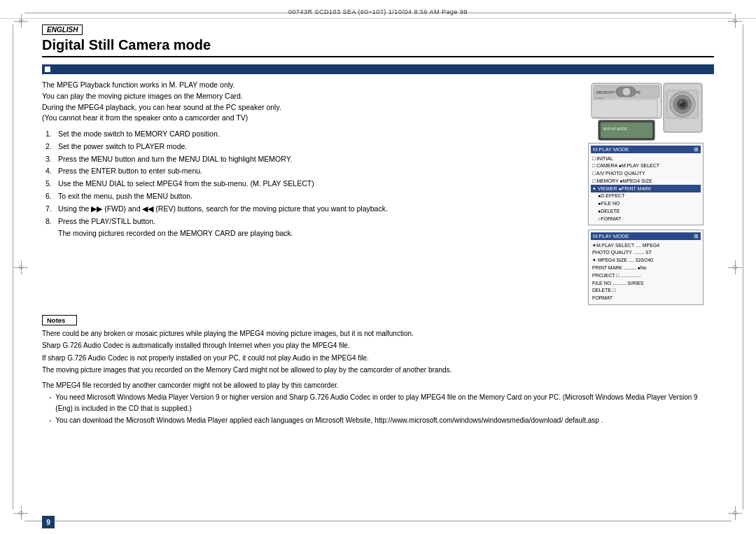 This screenshot has width=756, height=534. What do you see at coordinates (48, 69) in the screenshot?
I see `section-icon` at bounding box center [48, 69].